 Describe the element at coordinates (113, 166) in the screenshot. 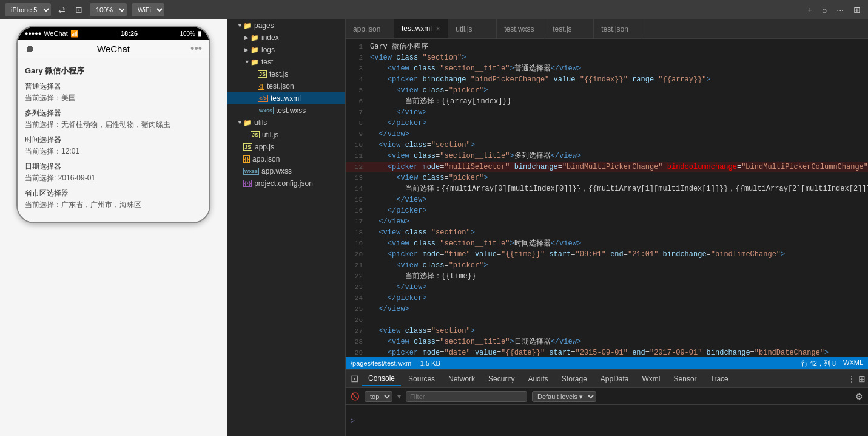

I see `item-date-selector-title: 日期选择器` at that location.